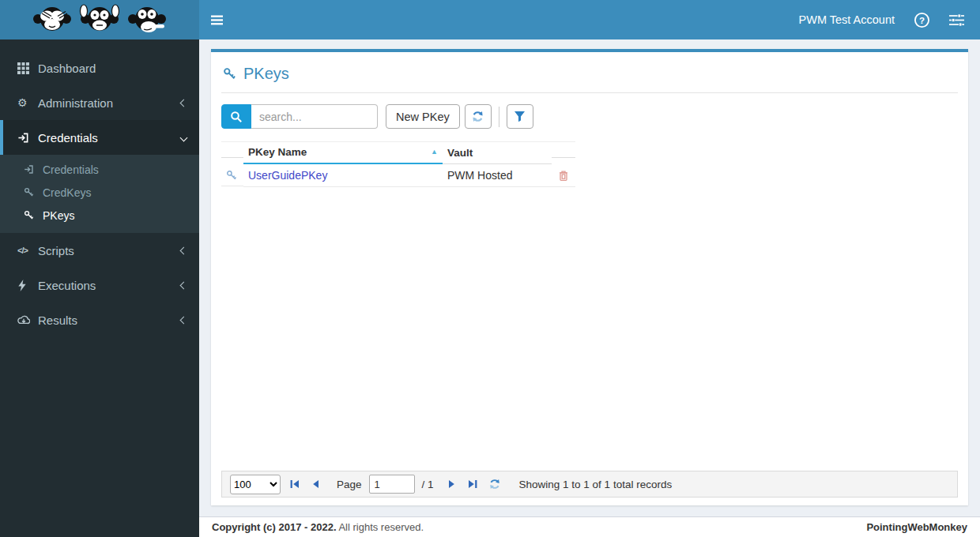 The width and height of the screenshot is (980, 537). Describe the element at coordinates (100, 285) in the screenshot. I see `sidebar-item-executions: Executions` at that location.